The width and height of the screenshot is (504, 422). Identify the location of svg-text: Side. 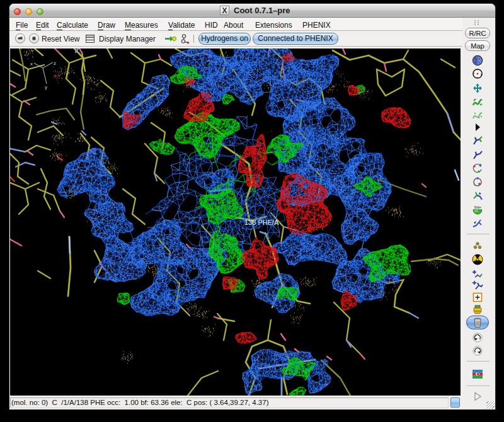
(478, 207).